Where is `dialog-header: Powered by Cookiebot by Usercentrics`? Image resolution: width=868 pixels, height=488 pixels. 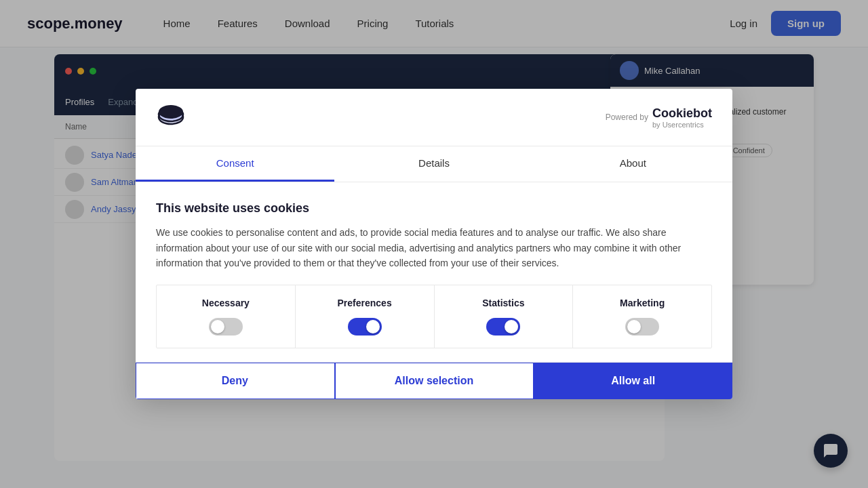 dialog-header: Powered by Cookiebot by Usercentrics is located at coordinates (434, 118).